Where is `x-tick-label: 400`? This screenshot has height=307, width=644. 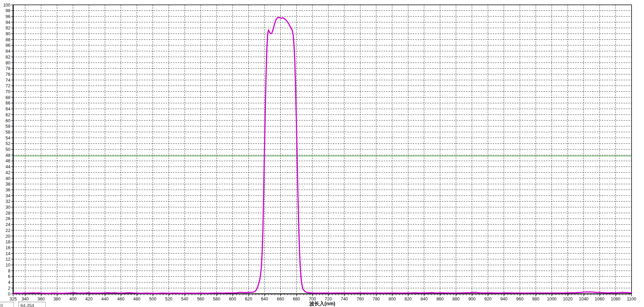 x-tick-label: 400 is located at coordinates (73, 299).